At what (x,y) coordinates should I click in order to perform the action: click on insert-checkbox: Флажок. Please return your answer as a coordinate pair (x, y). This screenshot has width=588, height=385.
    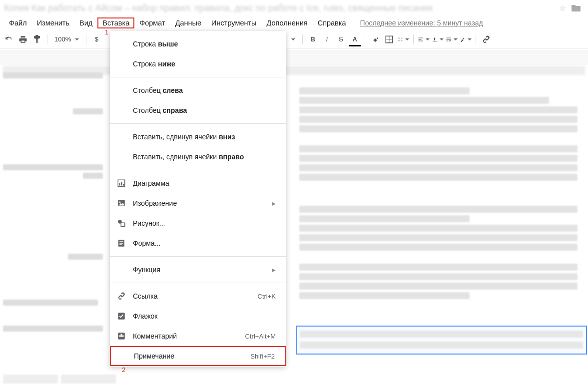
    Looking at the image, I should click on (198, 316).